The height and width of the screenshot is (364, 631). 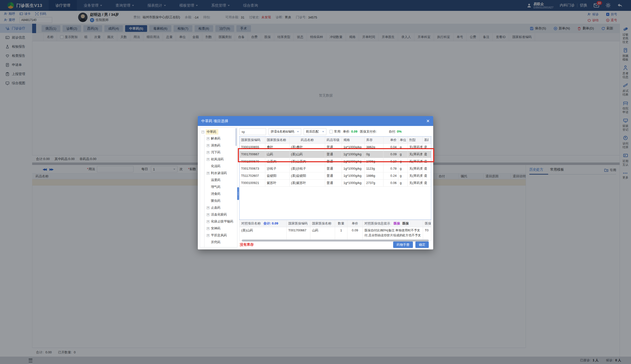 I want to click on detail-header: 对照项目名称 合计: 0.09 国家医保编码 国家医保名称 数量 单价 对照医保…, so click(x=335, y=224).